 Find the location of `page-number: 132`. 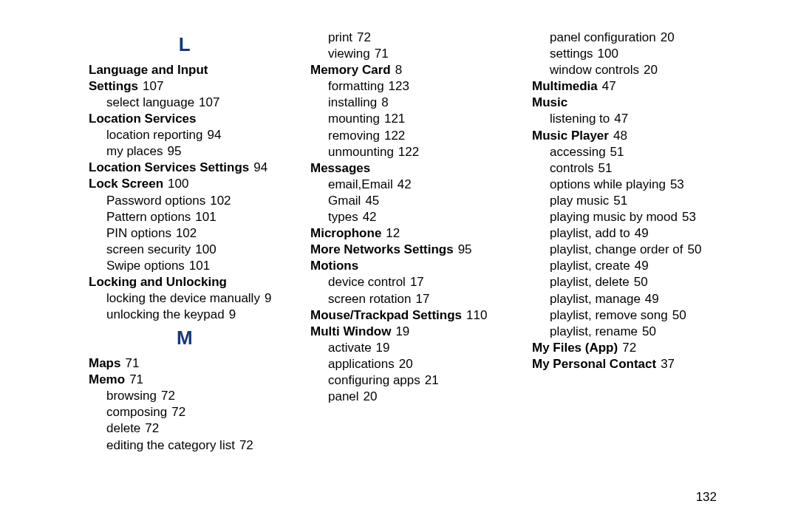

page-number: 132 is located at coordinates (706, 497).